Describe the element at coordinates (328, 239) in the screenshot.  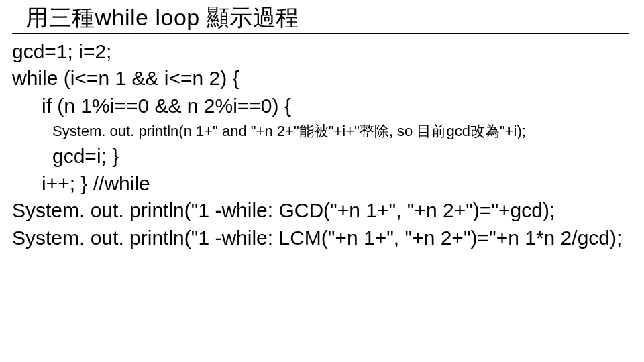
I see `code-line-8: System. out. println("1 -while: LCM("+n …` at that location.